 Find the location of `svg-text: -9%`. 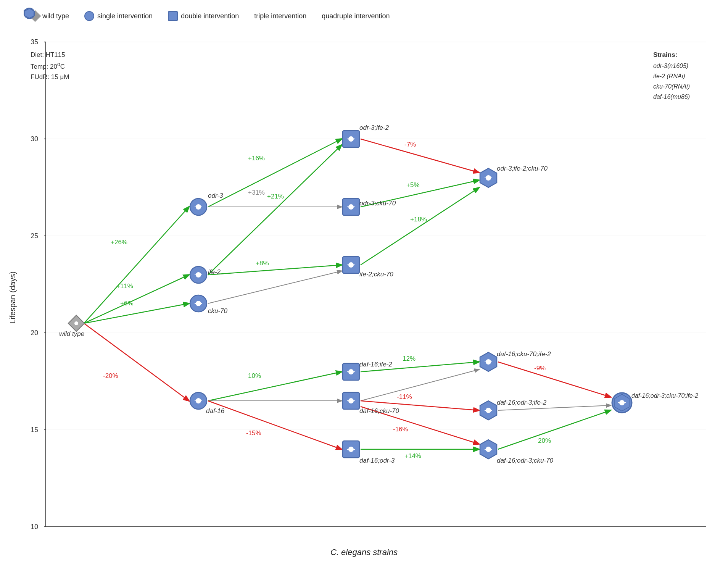

svg-text: -9% is located at coordinates (540, 368).